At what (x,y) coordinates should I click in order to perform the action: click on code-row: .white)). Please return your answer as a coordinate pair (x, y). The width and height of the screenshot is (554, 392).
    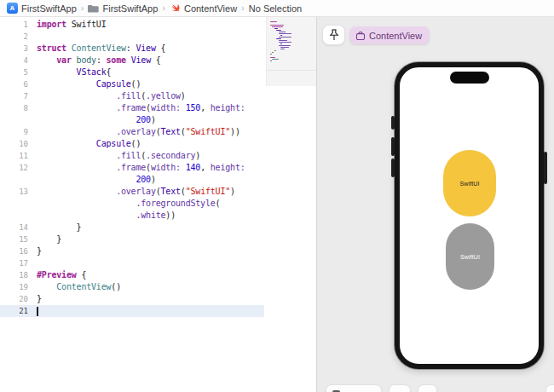
    Looking at the image, I should click on (132, 216).